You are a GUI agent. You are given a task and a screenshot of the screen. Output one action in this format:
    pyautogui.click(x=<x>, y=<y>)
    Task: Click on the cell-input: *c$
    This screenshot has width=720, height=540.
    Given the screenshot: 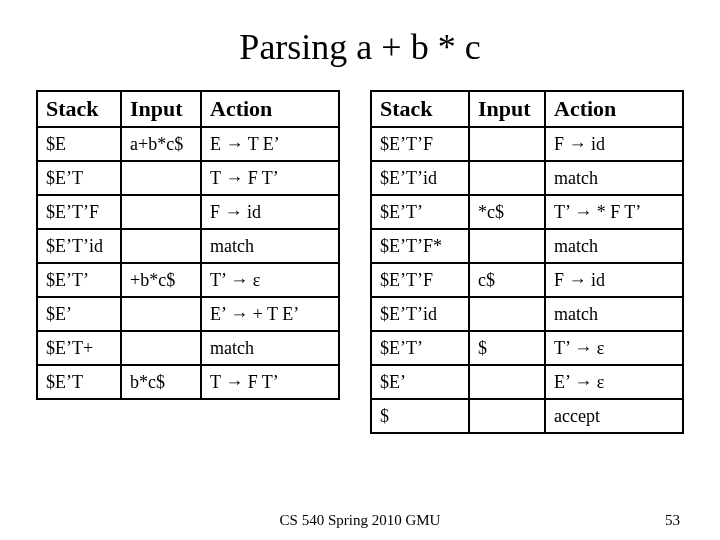 What is the action you would take?
    pyautogui.click(x=507, y=212)
    